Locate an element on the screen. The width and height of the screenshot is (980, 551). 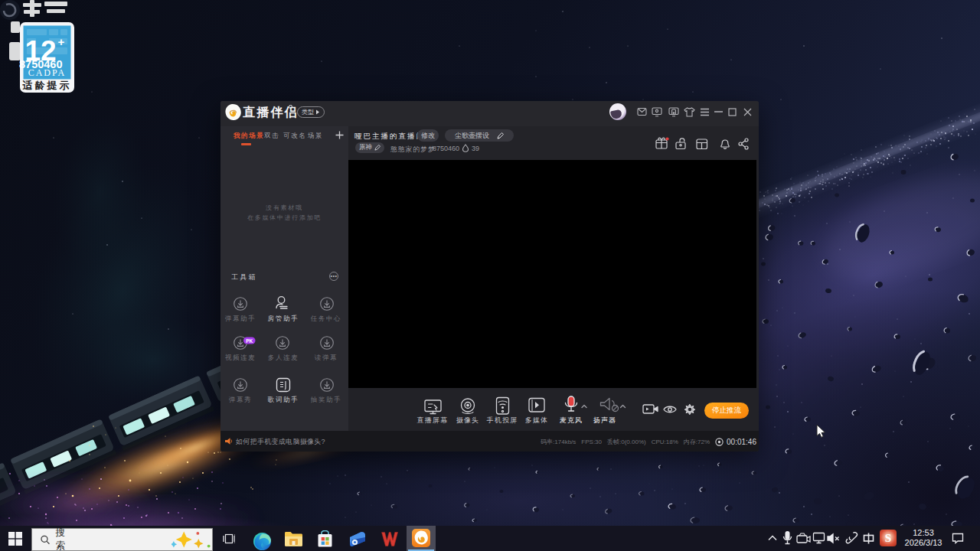
svg-text: 适龄提示 is located at coordinates (47, 86).